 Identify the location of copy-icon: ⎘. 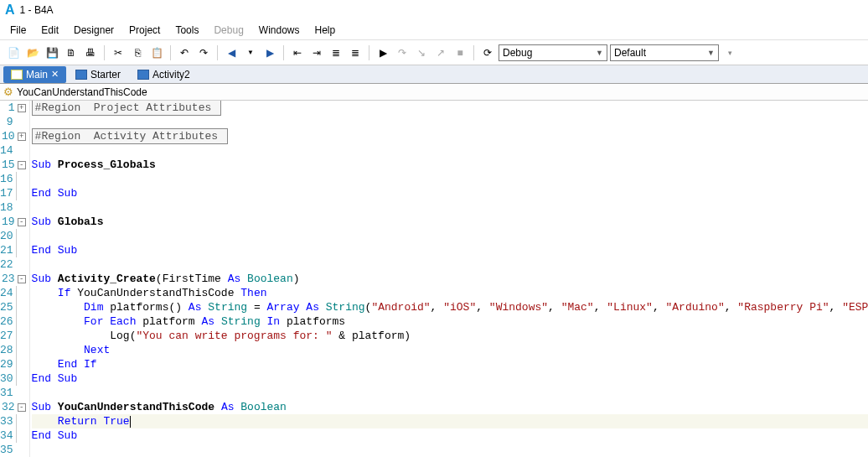
(137, 53).